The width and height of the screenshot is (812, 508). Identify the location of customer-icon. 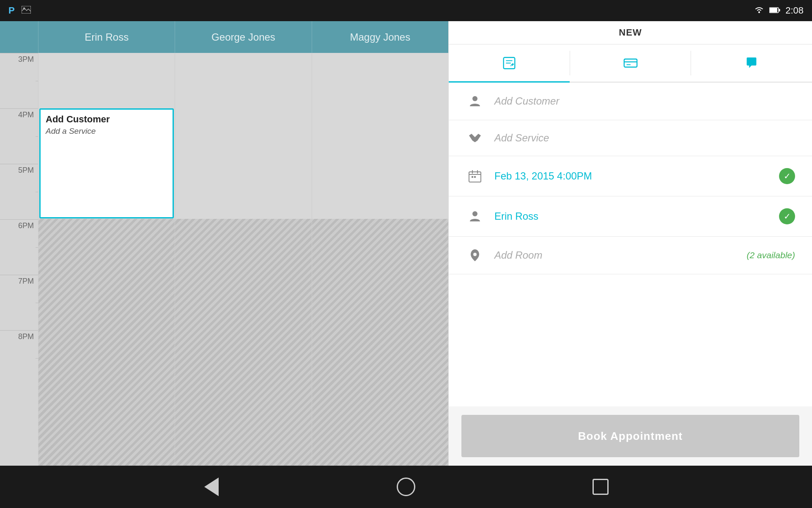
(475, 101).